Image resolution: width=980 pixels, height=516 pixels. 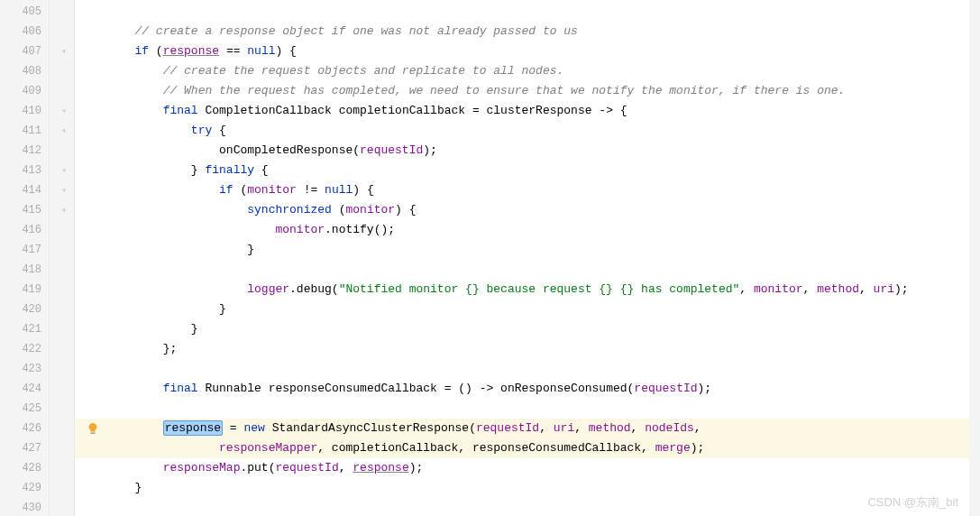 I want to click on code-line: };, so click(x=522, y=349).